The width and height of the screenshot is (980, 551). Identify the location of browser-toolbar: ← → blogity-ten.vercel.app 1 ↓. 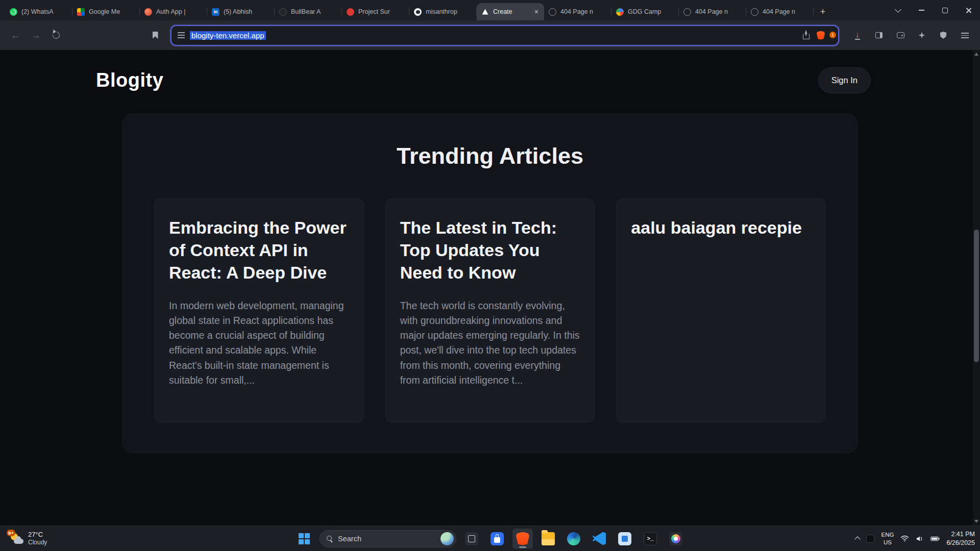
(490, 35).